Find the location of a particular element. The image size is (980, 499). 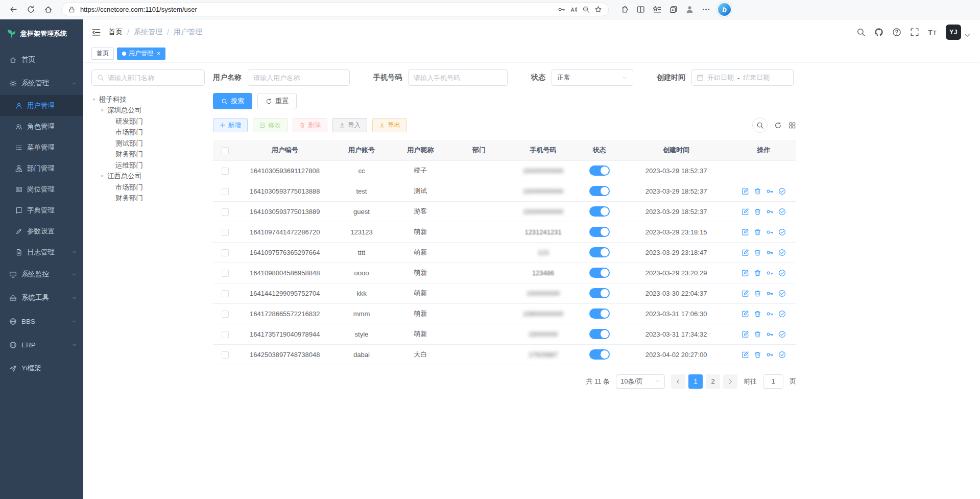

tree-node: 测试部门 is located at coordinates (148, 144).